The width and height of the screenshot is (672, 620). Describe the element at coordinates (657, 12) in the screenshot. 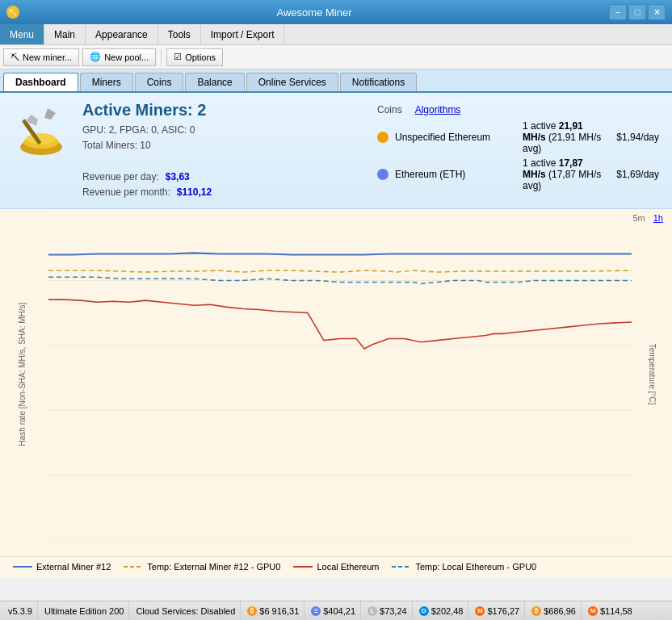

I see `close-button: ✕` at that location.